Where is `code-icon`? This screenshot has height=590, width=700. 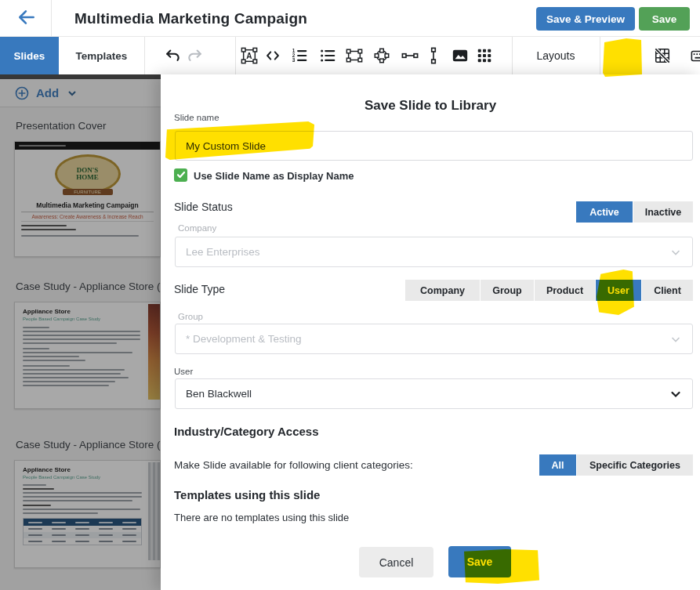 code-icon is located at coordinates (273, 56).